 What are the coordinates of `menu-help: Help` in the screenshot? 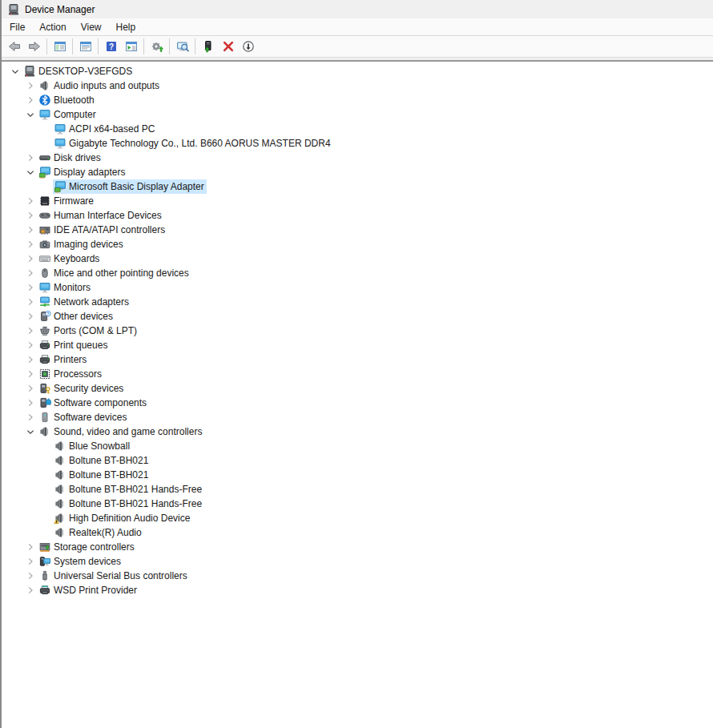 It's located at (127, 27).